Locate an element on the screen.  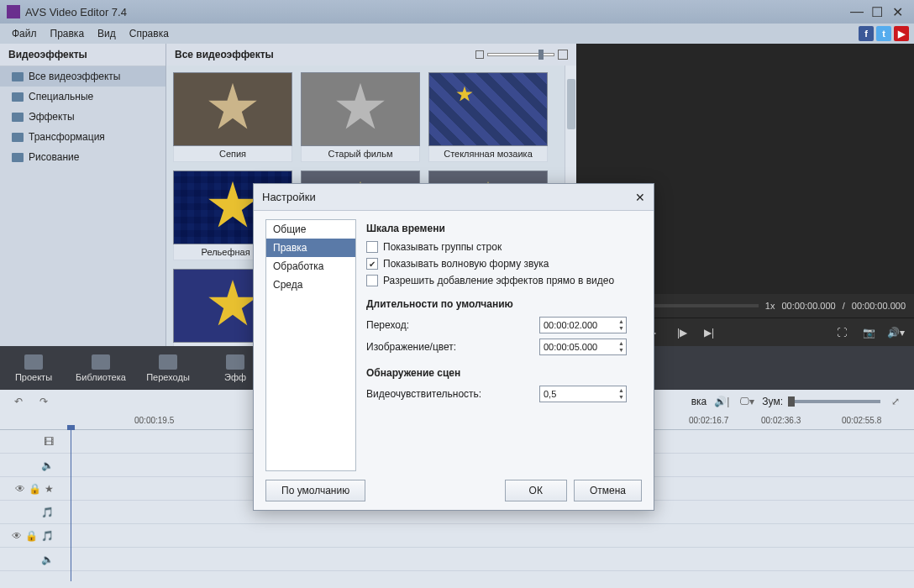
redo-button: ↷ is located at coordinates (44, 402).